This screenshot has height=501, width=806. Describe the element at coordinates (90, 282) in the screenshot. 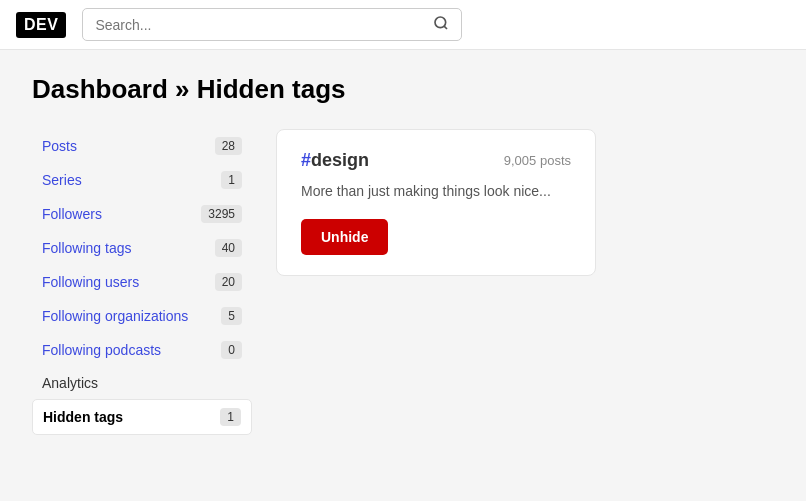

I see `sidebar-item-label-following-users: Following users` at that location.